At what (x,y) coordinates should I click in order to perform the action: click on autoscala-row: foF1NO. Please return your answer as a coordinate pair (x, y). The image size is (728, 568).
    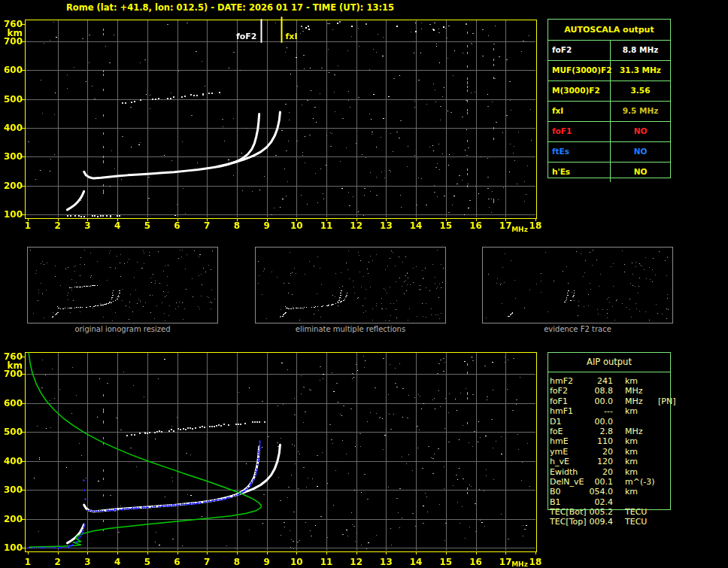
    Looking at the image, I should click on (609, 131).